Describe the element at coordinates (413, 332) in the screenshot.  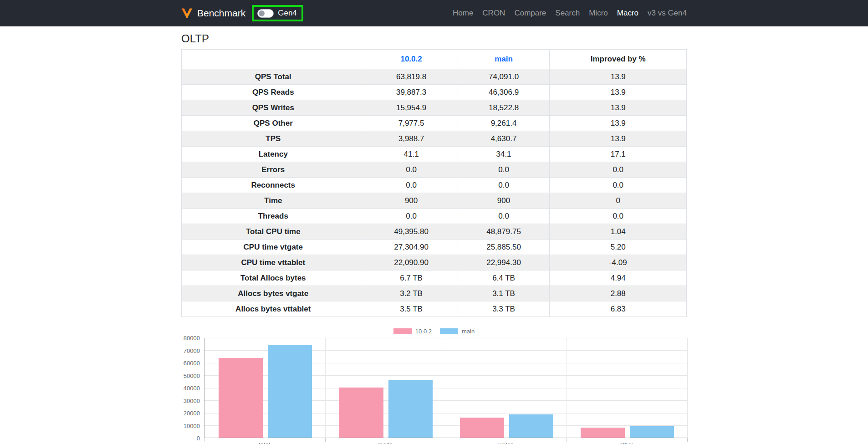
I see `legend-item: 10.0.2` at that location.